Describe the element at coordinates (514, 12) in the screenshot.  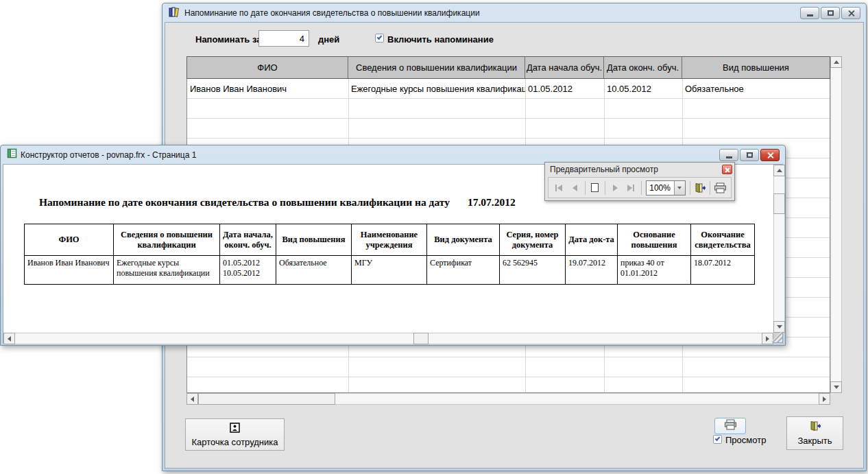
I see `reminder-titlebar: Напоминание по дате окончания свидетельс…` at that location.